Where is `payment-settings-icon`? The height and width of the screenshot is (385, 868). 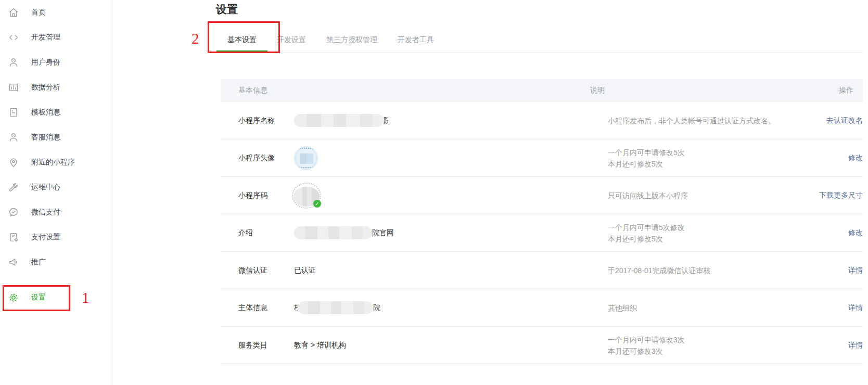 payment-settings-icon is located at coordinates (14, 237).